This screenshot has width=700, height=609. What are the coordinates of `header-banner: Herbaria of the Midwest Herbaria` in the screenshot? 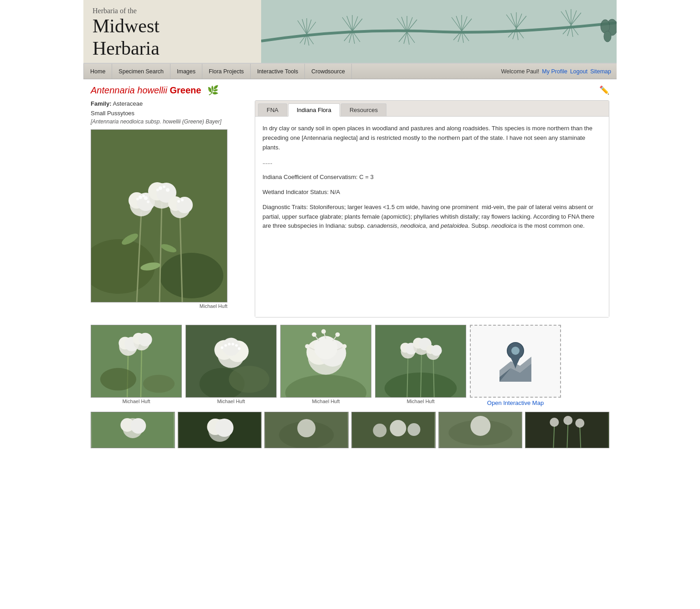 It's located at (350, 32).